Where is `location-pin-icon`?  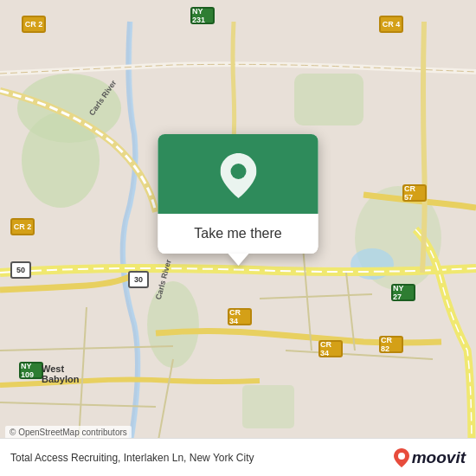 location-pin-icon is located at coordinates (238, 176).